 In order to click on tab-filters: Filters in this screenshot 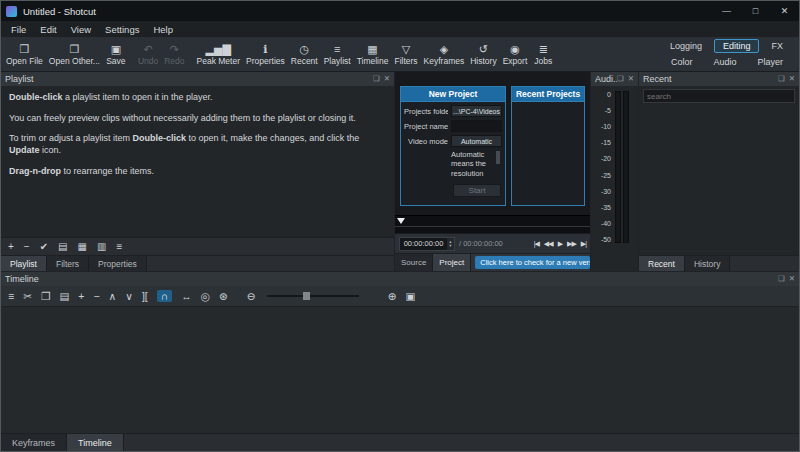, I will do `click(68, 264)`.